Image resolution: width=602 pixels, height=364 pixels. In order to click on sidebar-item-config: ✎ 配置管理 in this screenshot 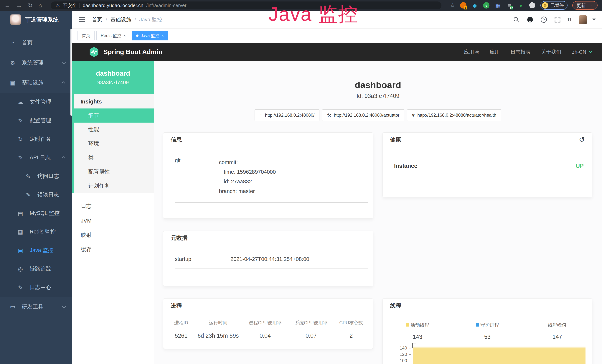, I will do `click(36, 120)`.